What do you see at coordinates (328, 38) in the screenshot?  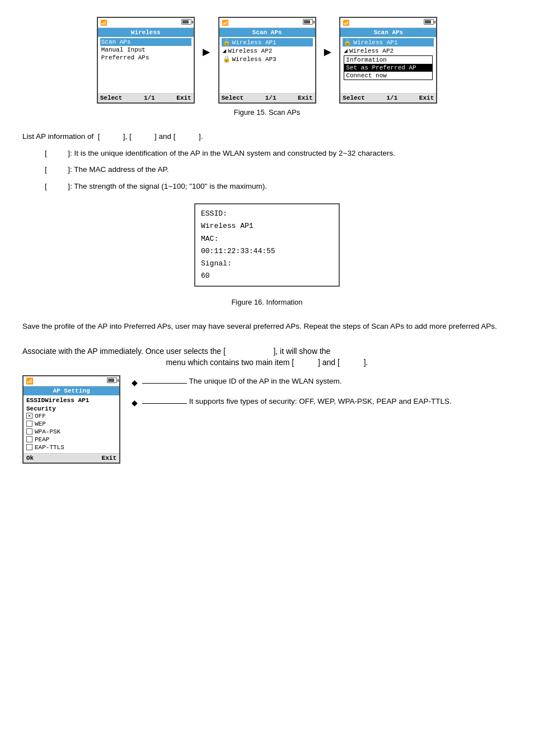 I see `arrow-2: ►` at bounding box center [328, 38].